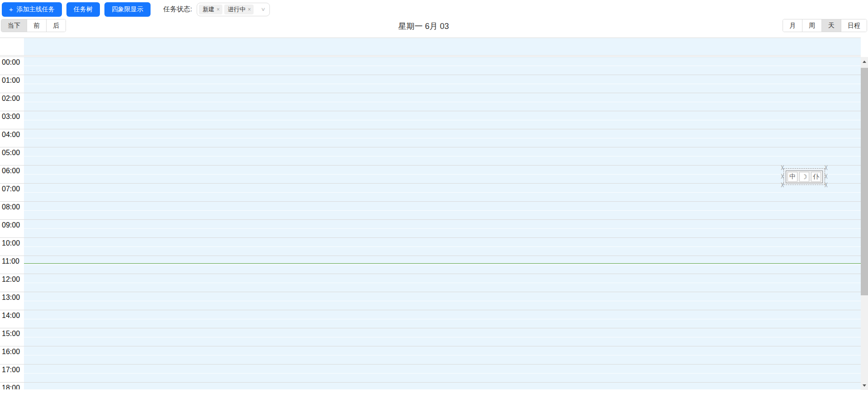 This screenshot has width=868, height=412. Describe the element at coordinates (12, 47) in the screenshot. I see `all-day-gutter` at that location.